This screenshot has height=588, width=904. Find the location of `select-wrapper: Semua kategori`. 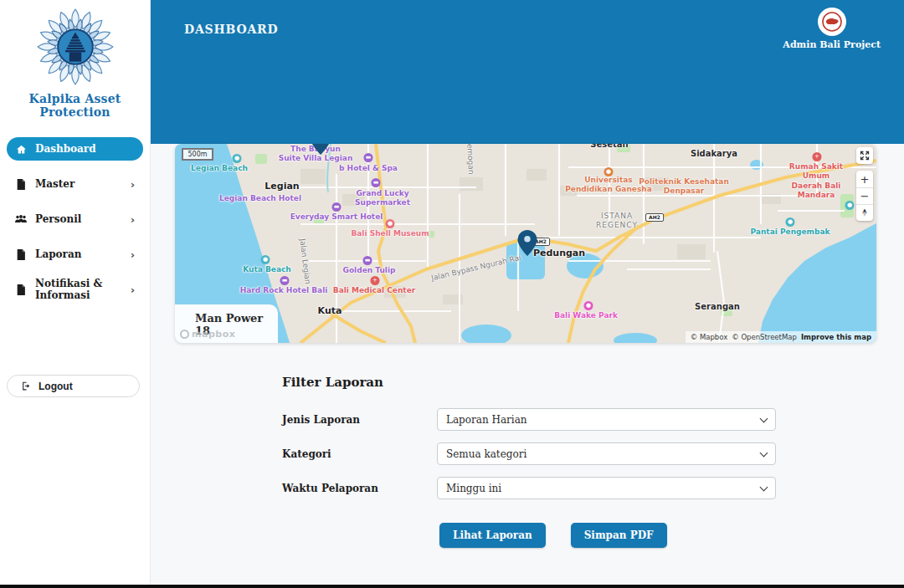

select-wrapper: Semua kategori is located at coordinates (606, 453).